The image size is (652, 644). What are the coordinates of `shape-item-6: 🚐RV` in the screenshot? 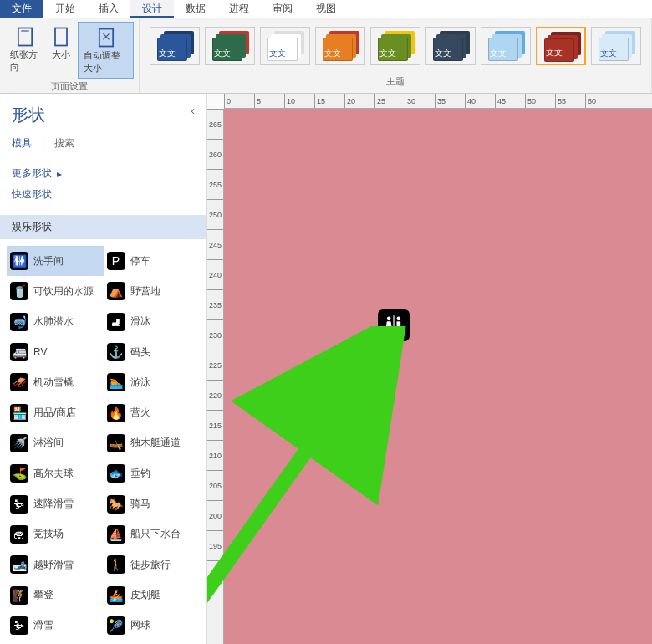 It's located at (55, 352).